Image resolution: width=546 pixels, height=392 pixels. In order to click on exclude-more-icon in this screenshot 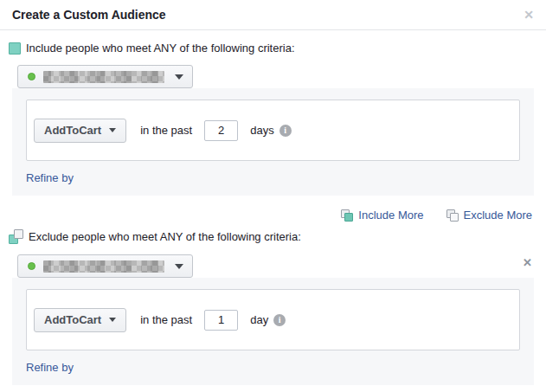, I will do `click(453, 215)`.